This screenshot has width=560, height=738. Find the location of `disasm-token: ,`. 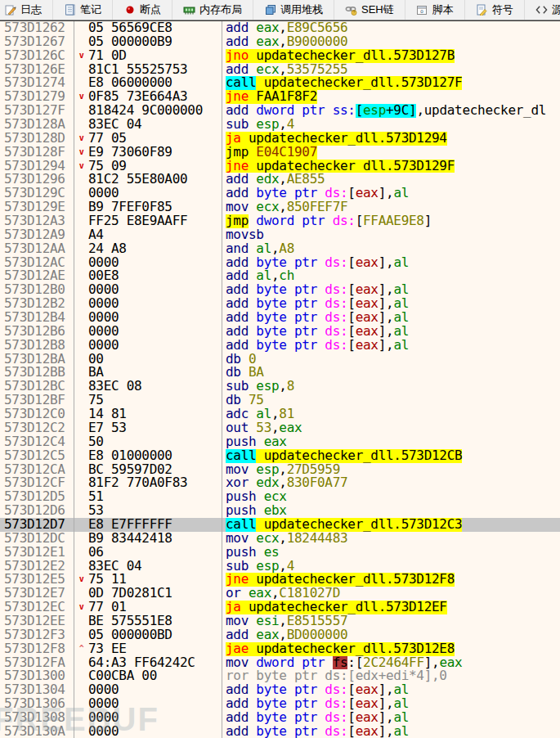

disasm-token: , is located at coordinates (389, 304).